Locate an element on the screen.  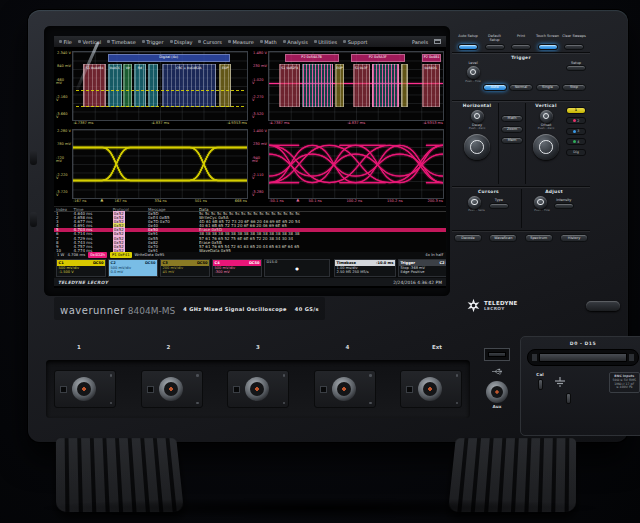
usb-aux-column: Aux is located at coordinates (497, 378).